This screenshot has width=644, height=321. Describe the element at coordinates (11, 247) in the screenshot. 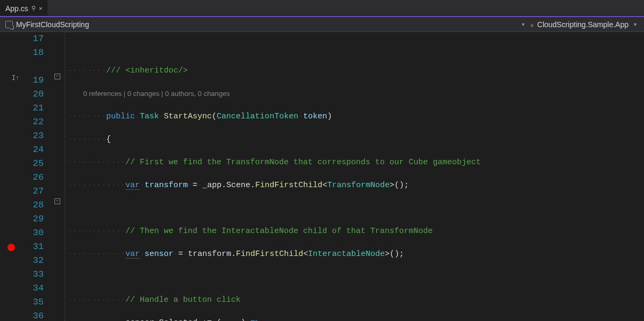

I see `breakpoint-icon` at that location.